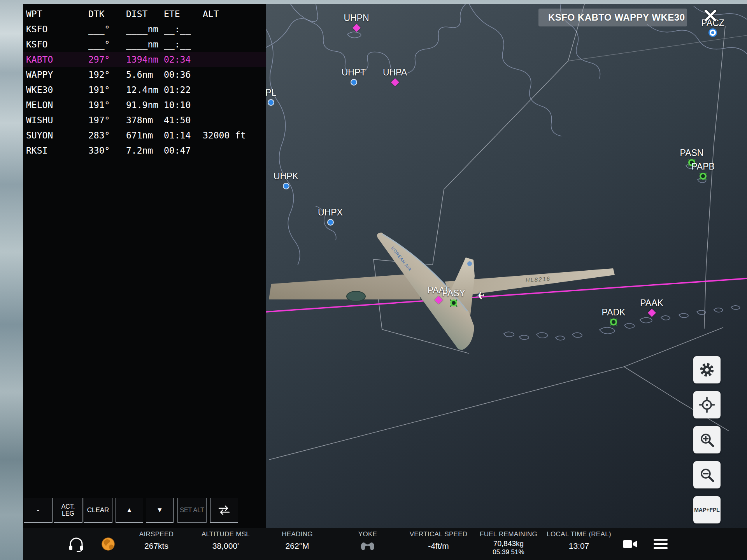 The image size is (747, 560). I want to click on flight-plan-row-melon: MELON 191° 91.9nm 10:10, so click(144, 105).